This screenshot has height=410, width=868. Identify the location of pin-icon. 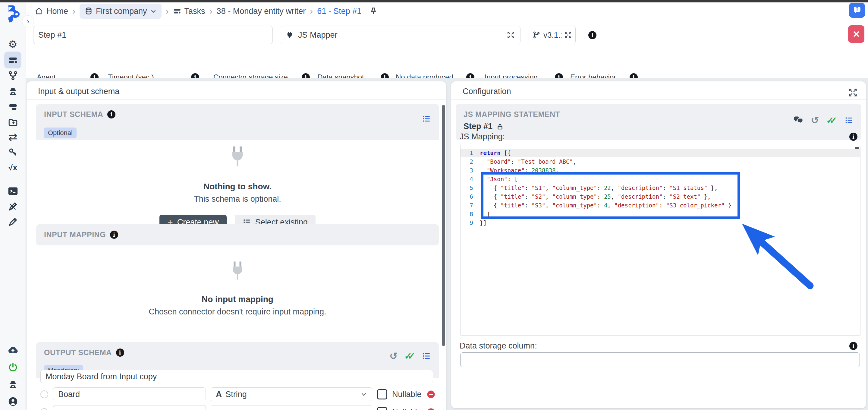
(373, 11).